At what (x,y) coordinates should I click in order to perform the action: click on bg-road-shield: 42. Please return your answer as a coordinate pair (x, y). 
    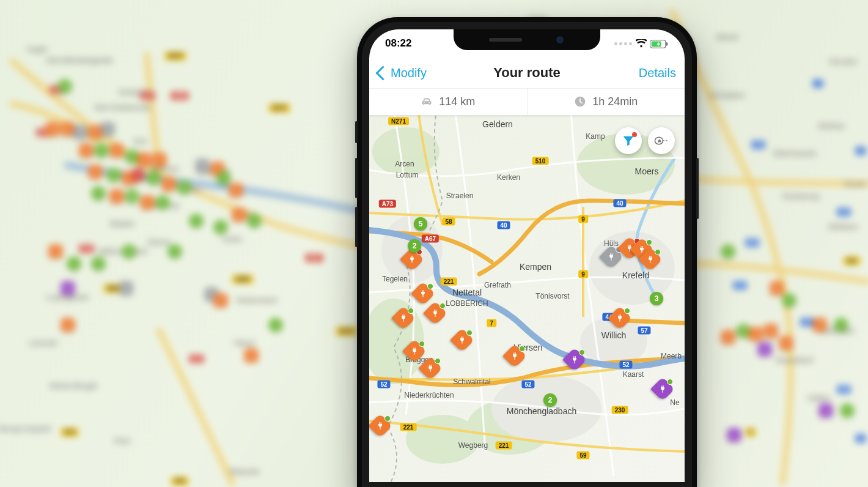
    Looking at the image, I should click on (758, 144).